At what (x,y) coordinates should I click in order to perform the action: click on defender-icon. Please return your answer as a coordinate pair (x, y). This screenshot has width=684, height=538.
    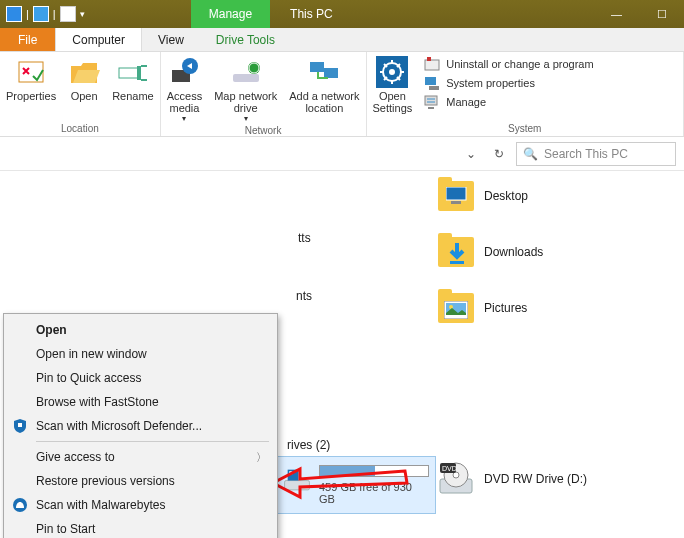
    Looking at the image, I should click on (20, 426).